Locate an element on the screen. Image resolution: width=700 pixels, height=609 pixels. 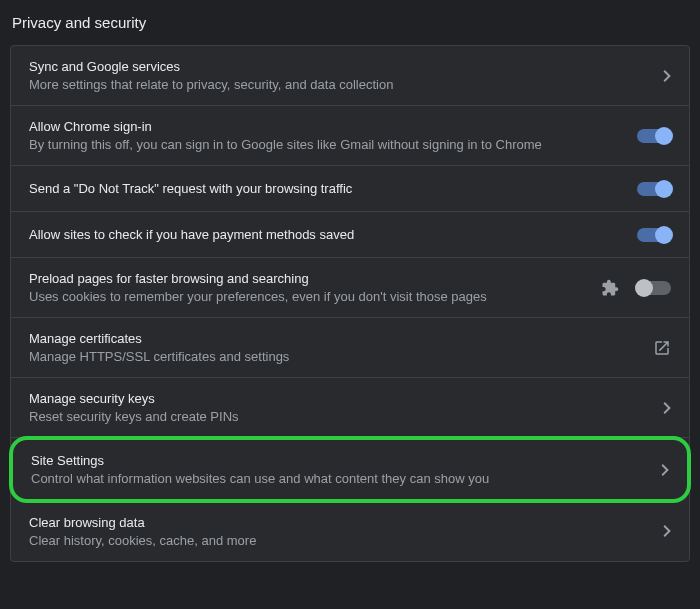
toggle-preload-pages is located at coordinates (654, 288).